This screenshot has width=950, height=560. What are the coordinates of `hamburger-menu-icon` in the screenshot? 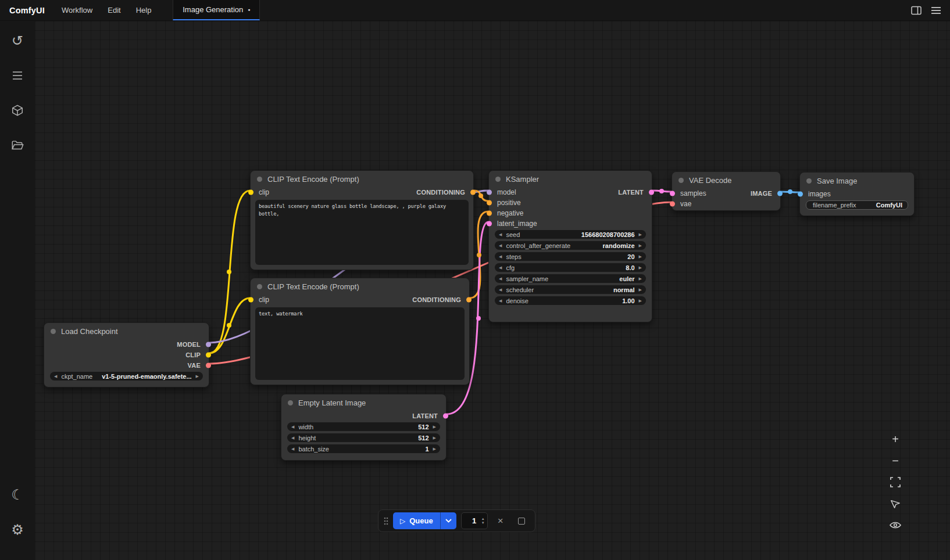 It's located at (936, 10).